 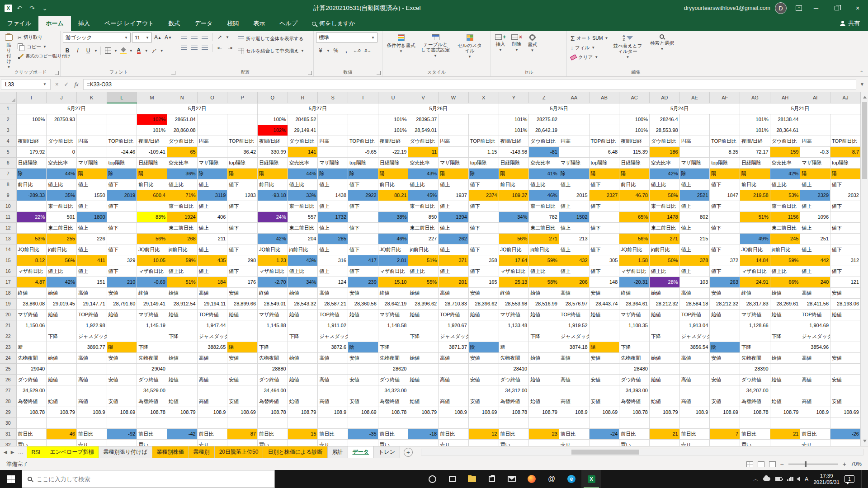 I want to click on cell-V24: 始値, so click(x=423, y=358).